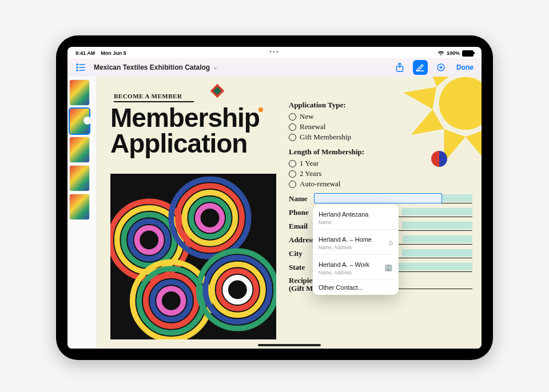 The image size is (549, 392). What do you see at coordinates (193, 257) in the screenshot?
I see `textile-art` at bounding box center [193, 257].